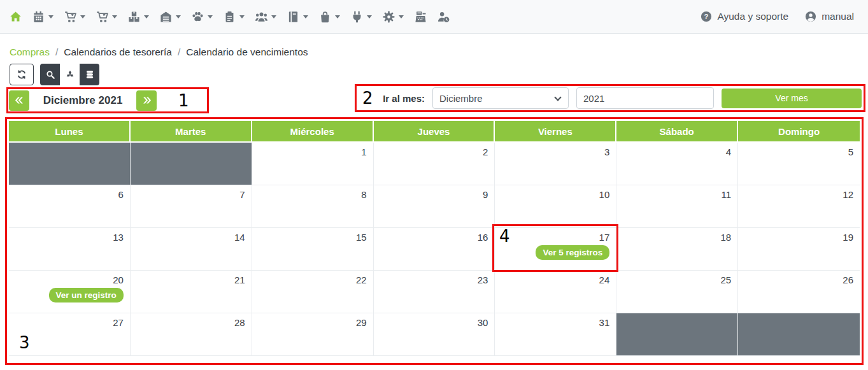  Describe the element at coordinates (261, 17) in the screenshot. I see `users-icon` at that location.